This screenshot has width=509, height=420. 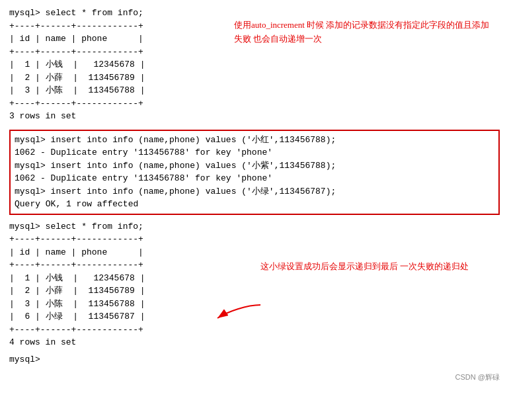 What do you see at coordinates (255, 376) in the screenshot?
I see `watermark-bar: CSDN @辉碌` at bounding box center [255, 376].